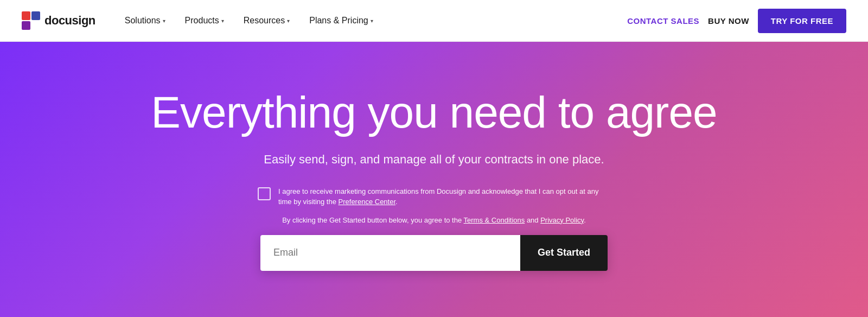 The height and width of the screenshot is (317, 868). I want to click on navbar: docusign Solutions ▾ Products ▾ Resource…, so click(434, 21).